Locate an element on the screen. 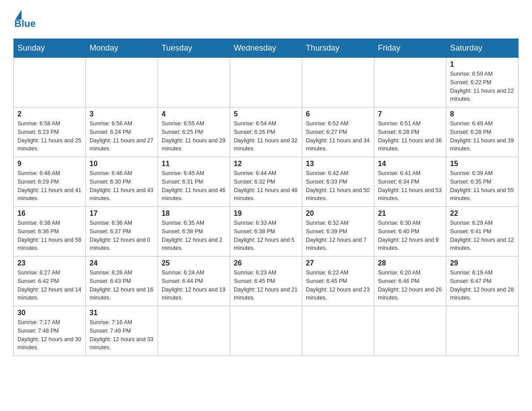  day-number: 21 is located at coordinates (410, 214).